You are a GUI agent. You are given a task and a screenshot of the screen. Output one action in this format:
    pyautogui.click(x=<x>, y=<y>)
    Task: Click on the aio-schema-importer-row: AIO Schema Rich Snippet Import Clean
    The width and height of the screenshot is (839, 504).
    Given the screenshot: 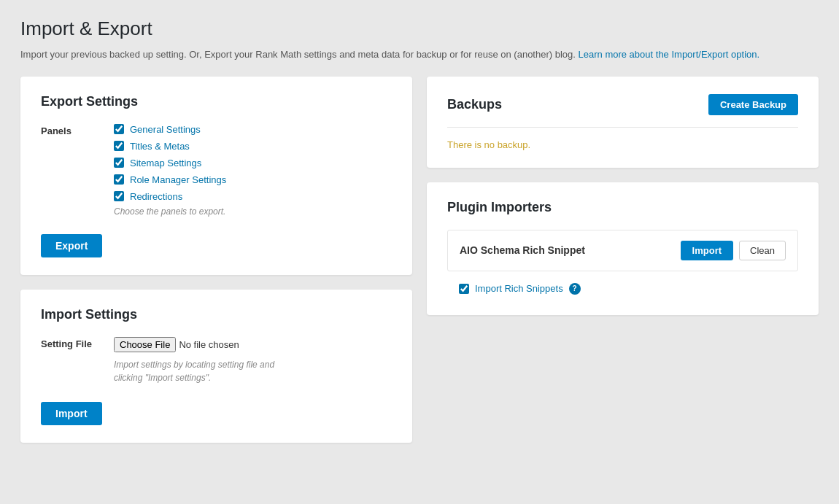 What is the action you would take?
    pyautogui.click(x=623, y=251)
    